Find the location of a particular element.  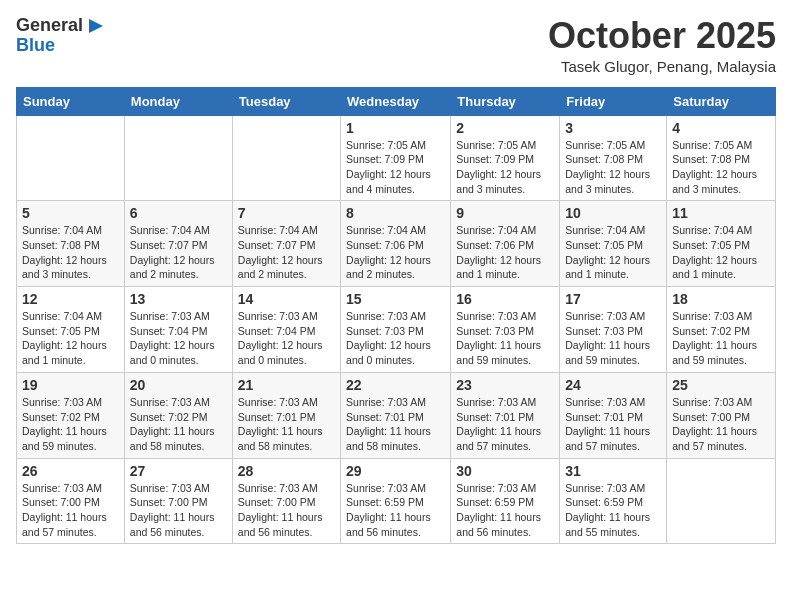

calendar-cell: 31Sunrise: 7:03 AM Sunset: 6:59 PM Dayli… is located at coordinates (614, 501).